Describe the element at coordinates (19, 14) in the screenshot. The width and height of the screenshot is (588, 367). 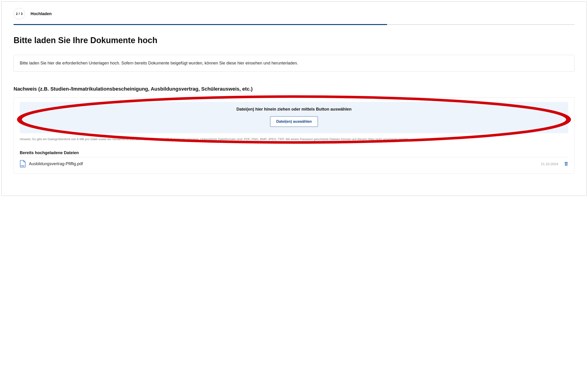
I see `step-counter: 2 / 3` at that location.